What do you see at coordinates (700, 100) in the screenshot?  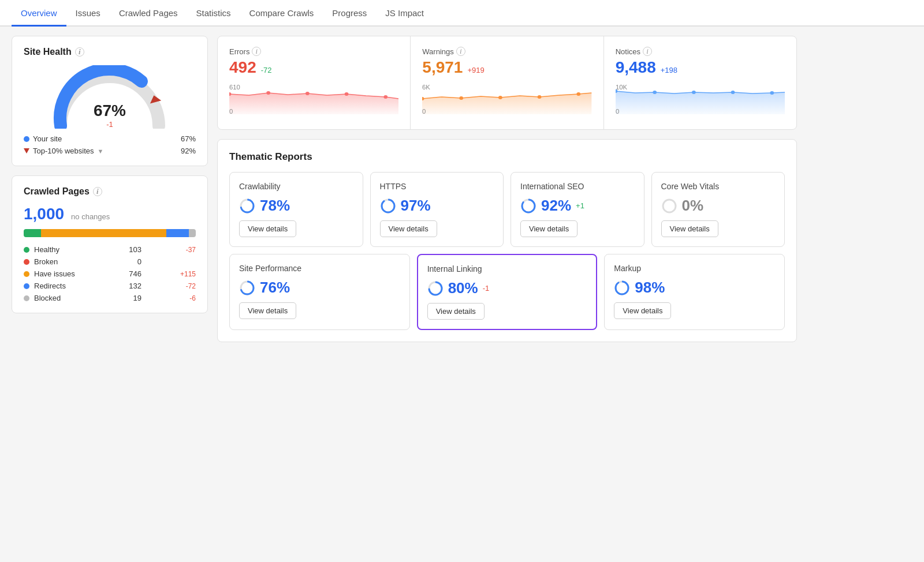 I see `notices-sparkline: 10K 0` at bounding box center [700, 100].